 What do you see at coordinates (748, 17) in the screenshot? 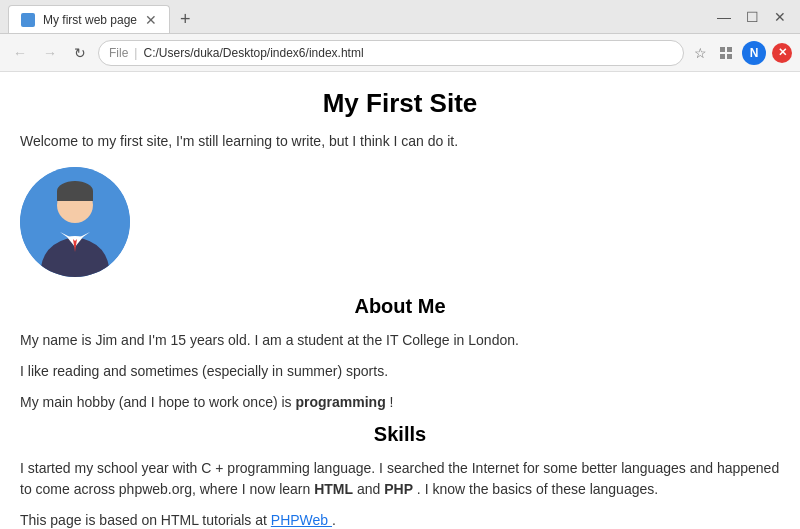
I see `window-controls: — ☐ ✕` at bounding box center [748, 17].